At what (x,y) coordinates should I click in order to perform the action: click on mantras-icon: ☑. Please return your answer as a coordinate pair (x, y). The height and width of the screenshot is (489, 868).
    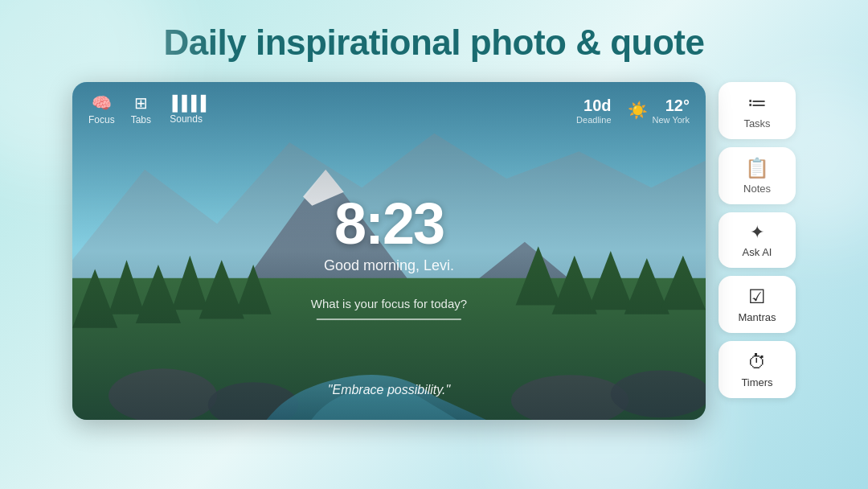
    Looking at the image, I should click on (757, 297).